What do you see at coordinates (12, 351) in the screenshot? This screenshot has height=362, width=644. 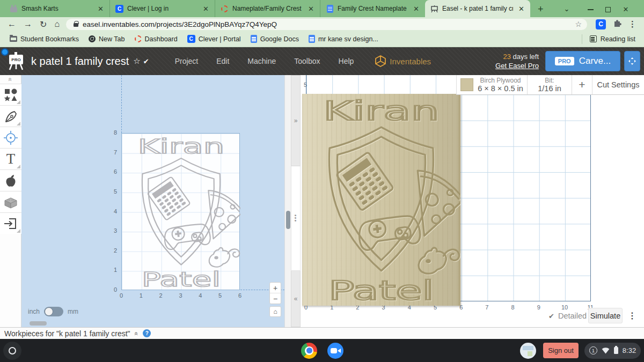 I see `launcher-button` at bounding box center [12, 351].